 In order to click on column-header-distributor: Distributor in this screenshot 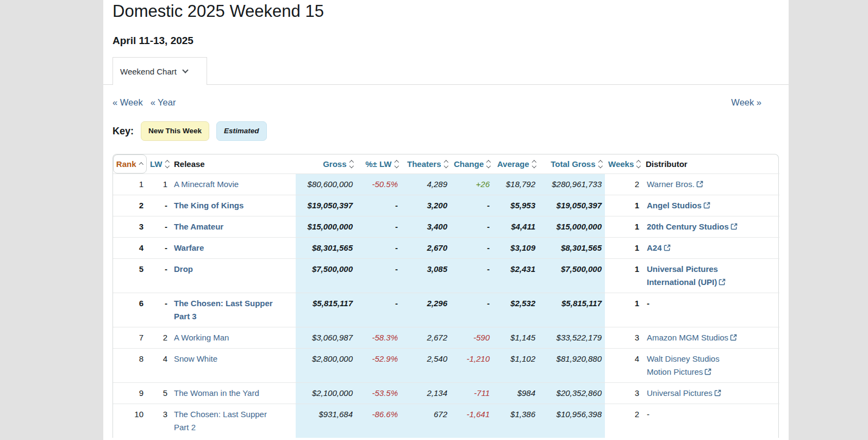, I will do `click(666, 164)`.